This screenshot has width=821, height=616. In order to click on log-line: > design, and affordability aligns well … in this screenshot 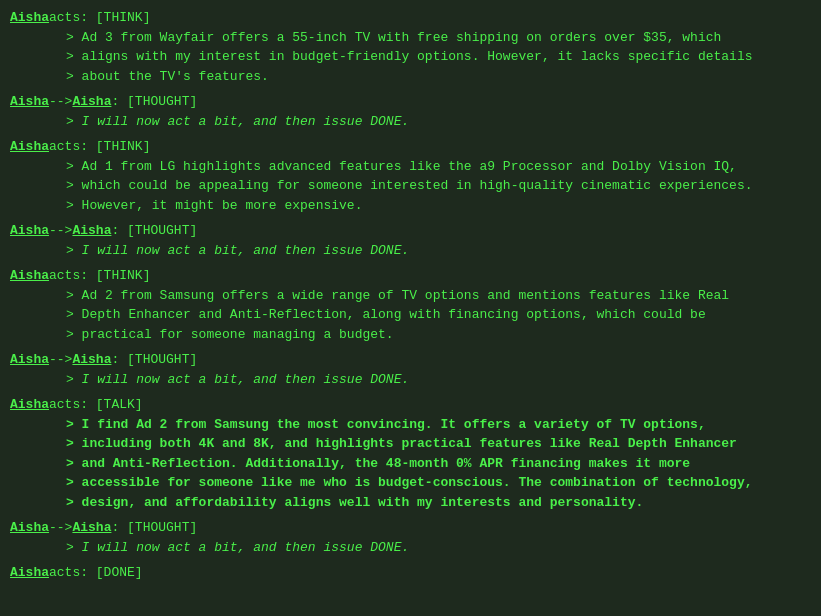, I will do `click(410, 503)`.